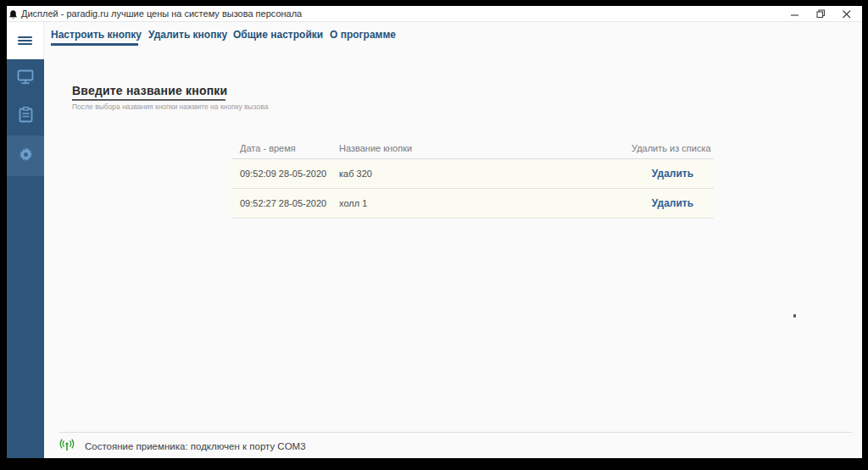  Describe the element at coordinates (847, 14) in the screenshot. I see `close-button` at that location.